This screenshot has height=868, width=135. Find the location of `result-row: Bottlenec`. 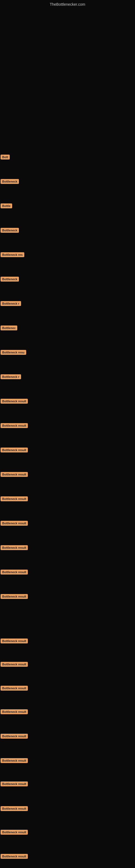

result-row: Bottlenec is located at coordinates (9, 328).